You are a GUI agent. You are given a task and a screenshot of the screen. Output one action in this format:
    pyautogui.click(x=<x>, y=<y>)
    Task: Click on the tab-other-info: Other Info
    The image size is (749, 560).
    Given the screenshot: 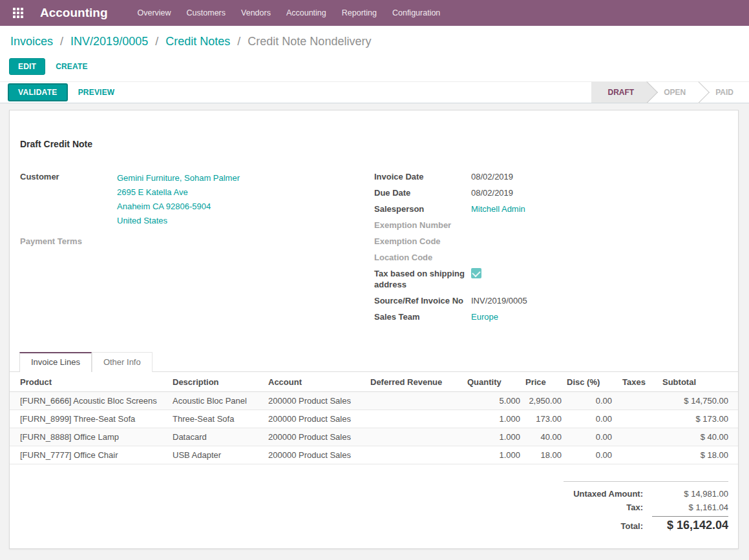 What is the action you would take?
    pyautogui.click(x=122, y=362)
    